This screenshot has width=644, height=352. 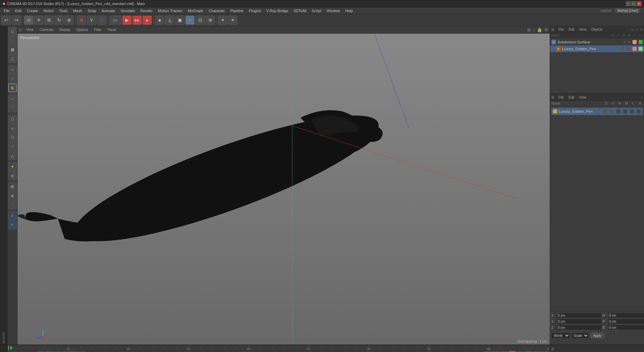 What do you see at coordinates (30, 30) in the screenshot?
I see `viewport-tab-view: View` at bounding box center [30, 30].